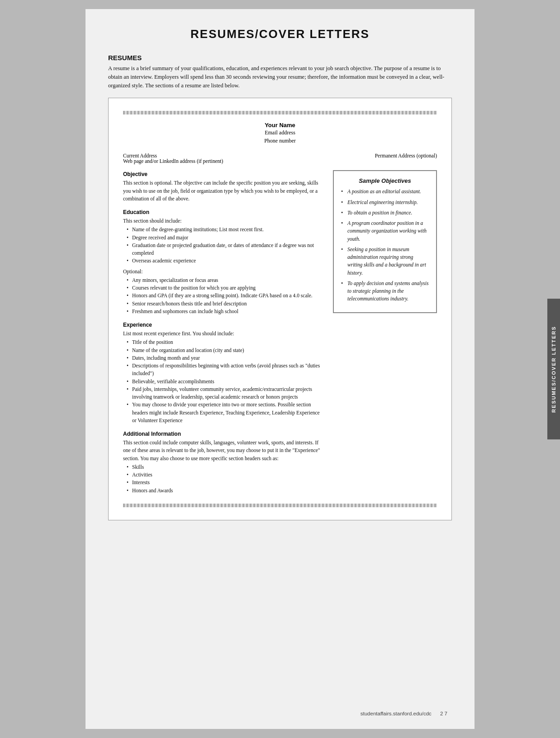 This screenshot has height=738, width=560. Describe the element at coordinates (554, 369) in the screenshot. I see `side-tab: RESUMES/COVER LETTERS` at that location.